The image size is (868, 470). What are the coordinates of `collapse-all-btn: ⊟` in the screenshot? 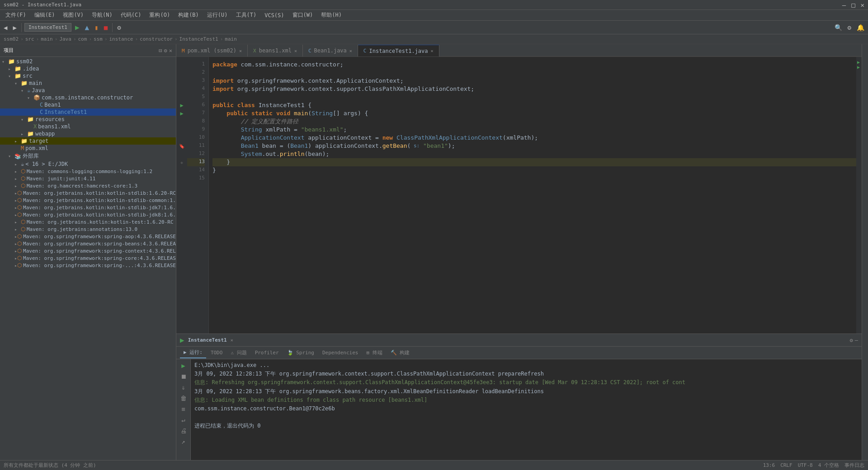 It's located at (160, 51).